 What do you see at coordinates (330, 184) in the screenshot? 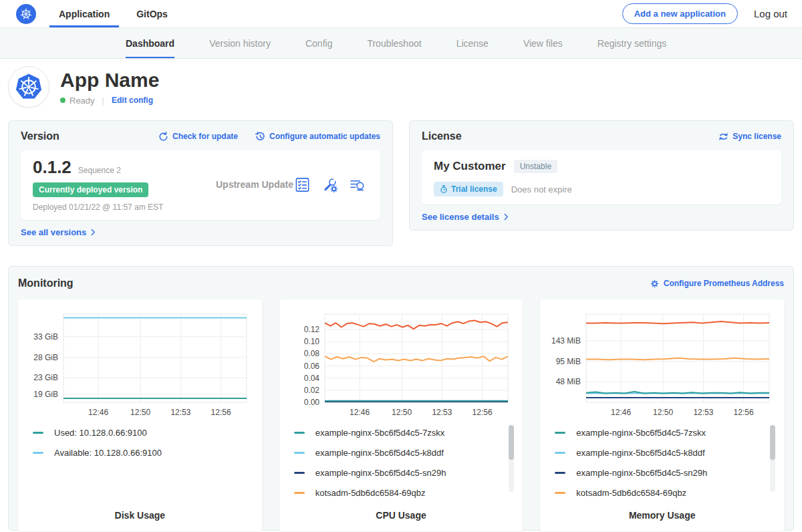
I see `config-wrench-icon` at bounding box center [330, 184].